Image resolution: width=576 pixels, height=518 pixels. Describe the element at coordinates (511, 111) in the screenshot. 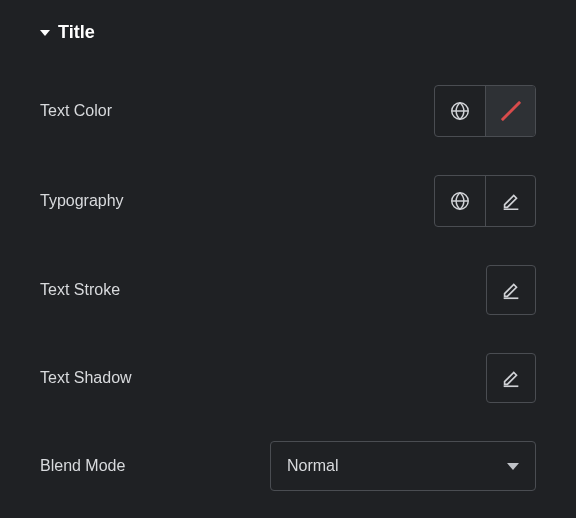

I see `no-color-icon` at that location.